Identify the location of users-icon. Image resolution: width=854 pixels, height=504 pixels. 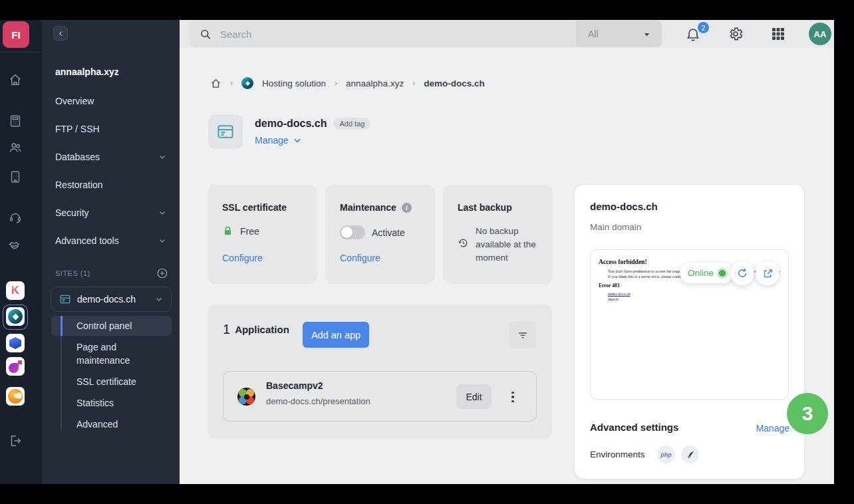
(15, 148).